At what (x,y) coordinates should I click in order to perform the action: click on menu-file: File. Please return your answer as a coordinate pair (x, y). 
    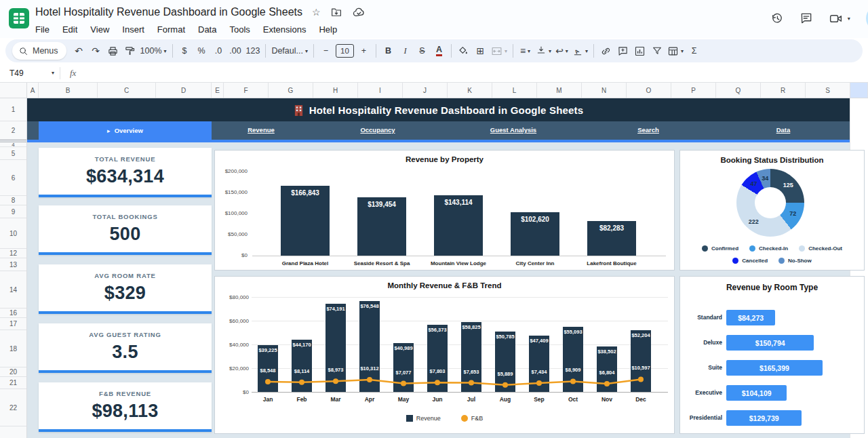
    Looking at the image, I should click on (42, 30).